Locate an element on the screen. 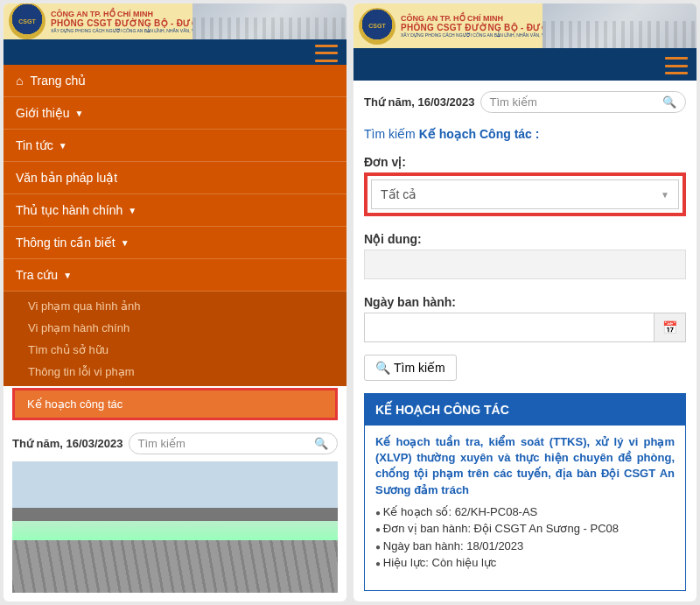 Image resolution: width=700 pixels, height=605 pixels. content-input is located at coordinates (525, 264).